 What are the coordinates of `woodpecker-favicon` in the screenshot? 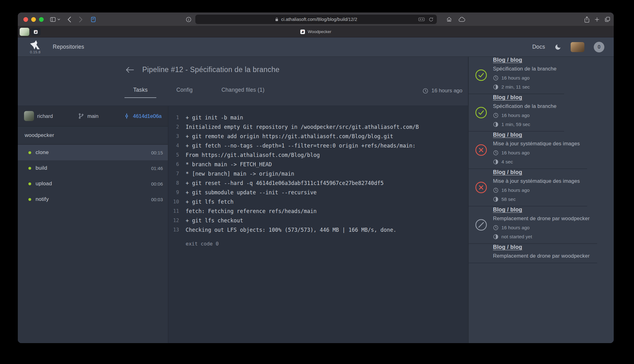 It's located at (303, 32).